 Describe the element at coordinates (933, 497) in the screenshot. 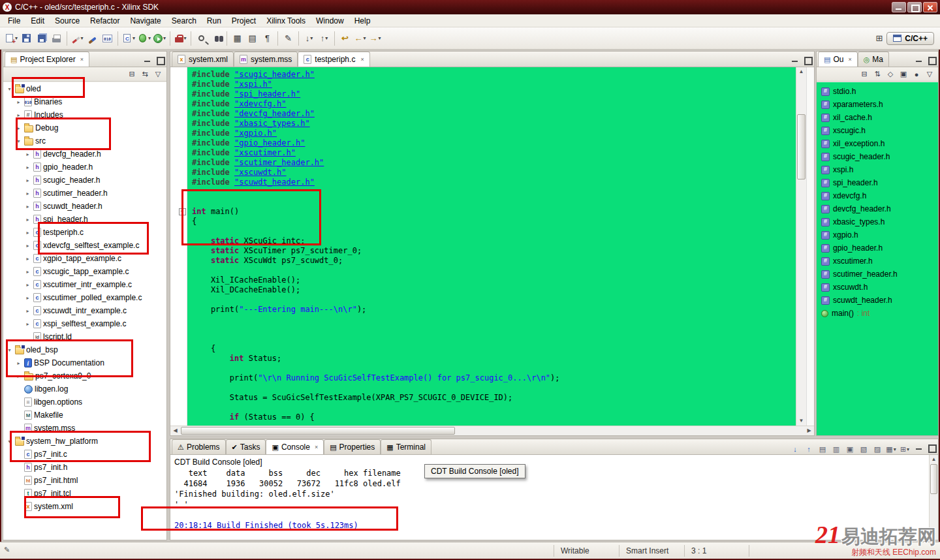

I see `console-vertical-scrollbar: ▲ ▼` at that location.